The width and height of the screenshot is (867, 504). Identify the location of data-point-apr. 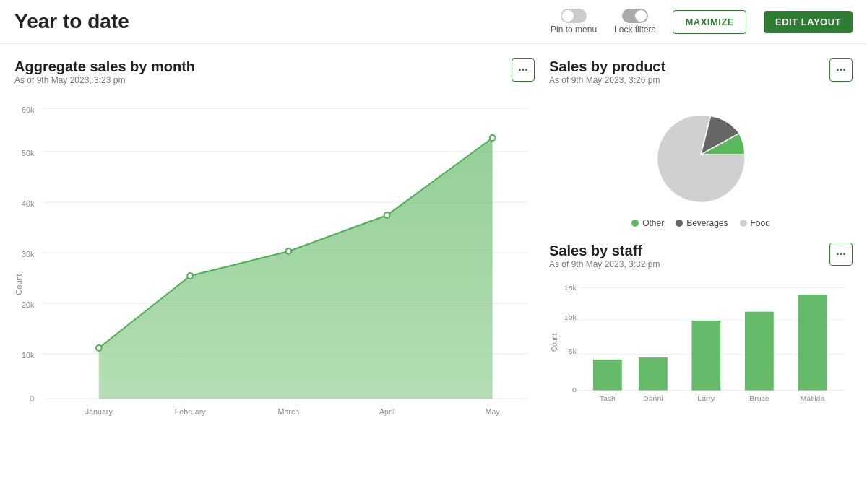
(387, 215).